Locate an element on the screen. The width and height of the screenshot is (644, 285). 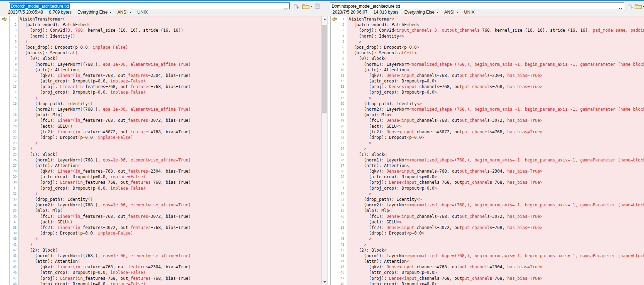
line-number: 4 is located at coordinates (343, 36).